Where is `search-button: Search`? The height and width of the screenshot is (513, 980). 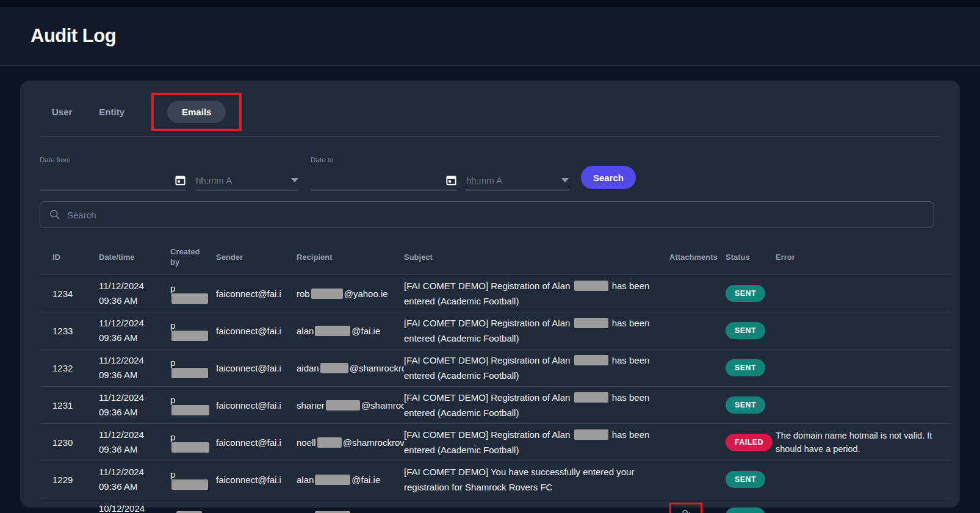
search-button: Search is located at coordinates (608, 178).